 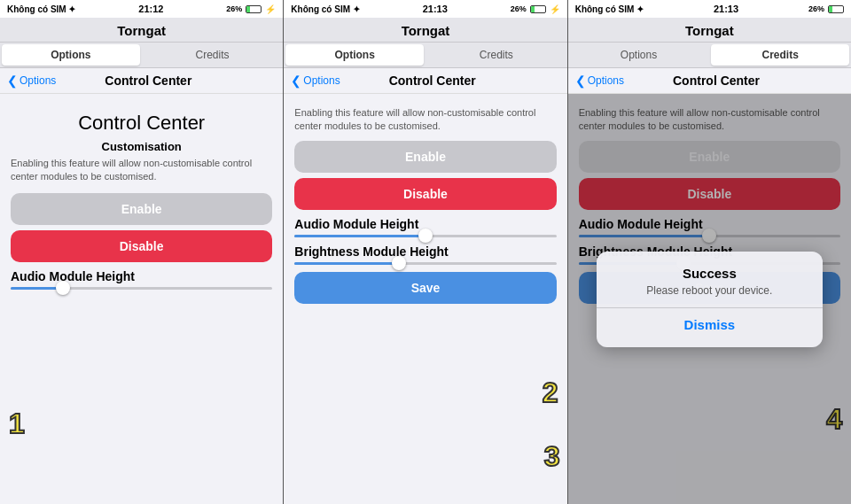 I want to click on tab-credits-2: Credits, so click(x=496, y=55).